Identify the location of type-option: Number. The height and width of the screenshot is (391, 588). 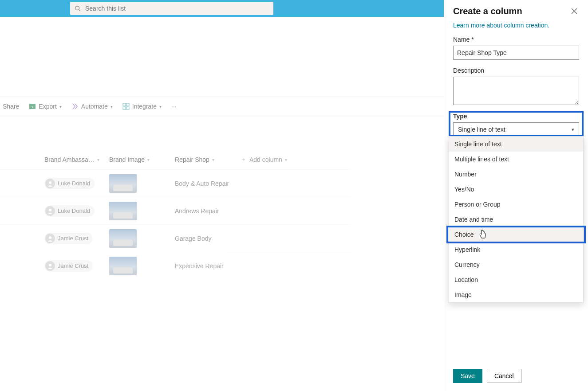
(516, 174).